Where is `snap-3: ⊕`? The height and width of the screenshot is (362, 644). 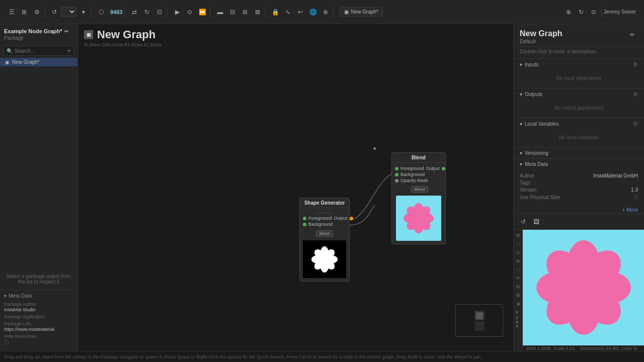 snap-3: ⊕ is located at coordinates (326, 12).